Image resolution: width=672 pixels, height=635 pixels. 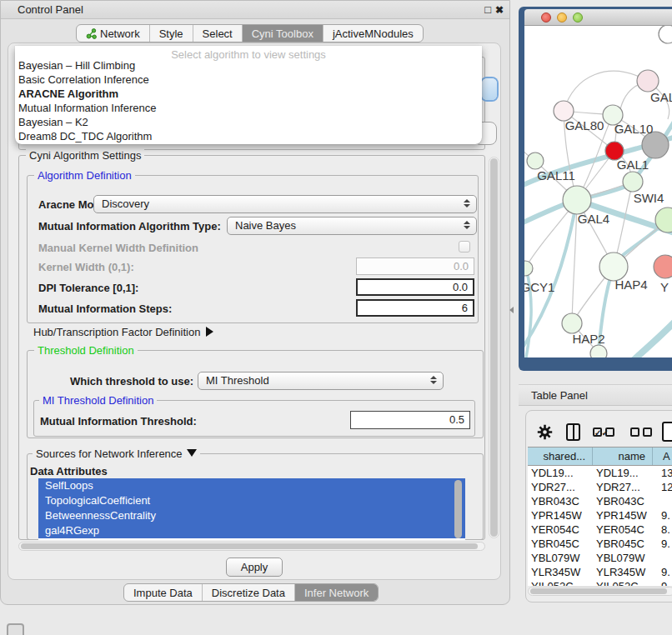 I want to click on node-label: Y, so click(x=664, y=287).